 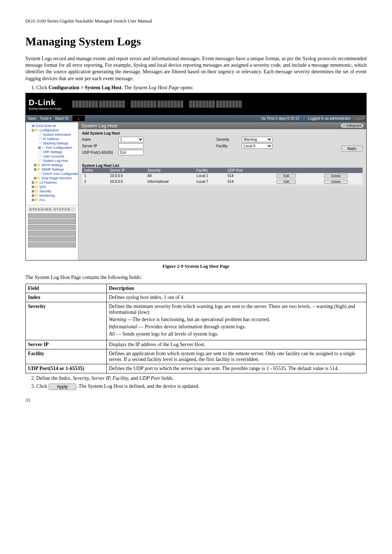 What do you see at coordinates (52, 187) in the screenshot?
I see `tree-qos: ⊞📁 QoS` at bounding box center [52, 187].